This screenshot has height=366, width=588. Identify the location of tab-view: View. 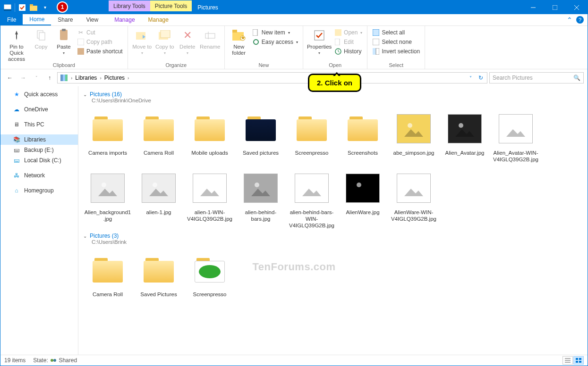
(92, 20).